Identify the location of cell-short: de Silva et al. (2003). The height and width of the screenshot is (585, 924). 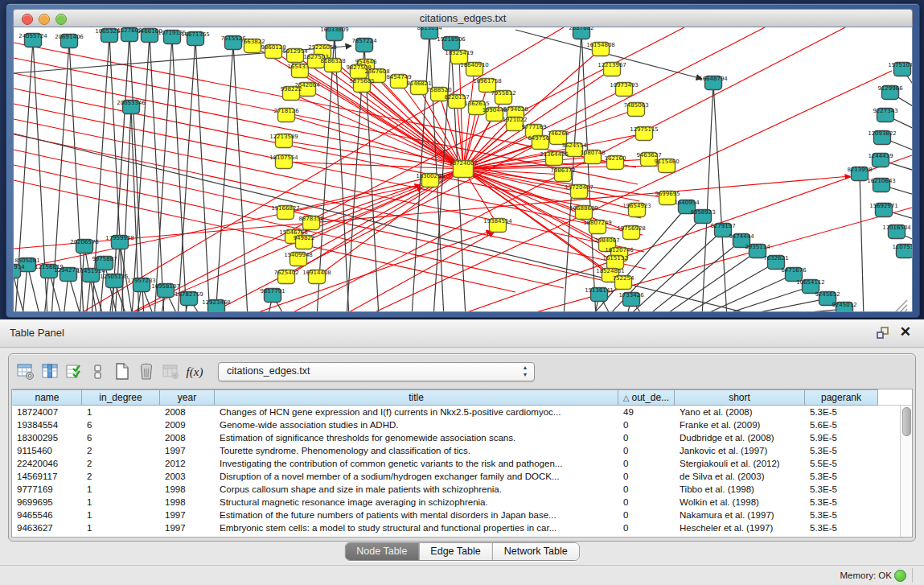
(740, 476).